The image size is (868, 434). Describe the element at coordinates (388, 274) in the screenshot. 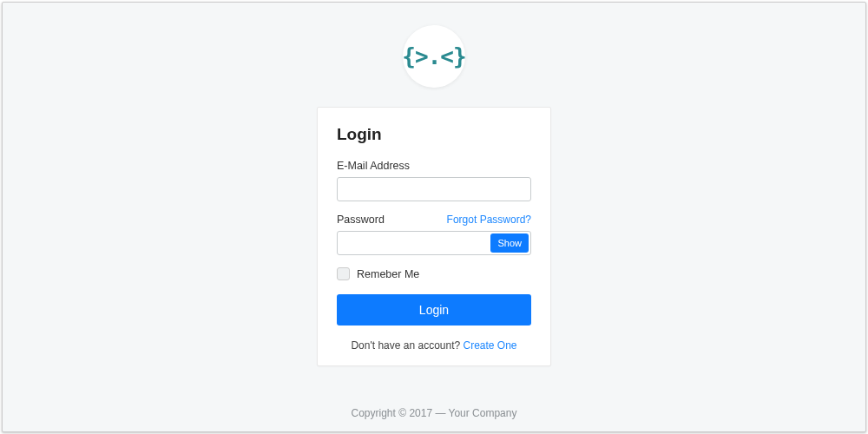

I see `remember-label: Remeber Me` at that location.